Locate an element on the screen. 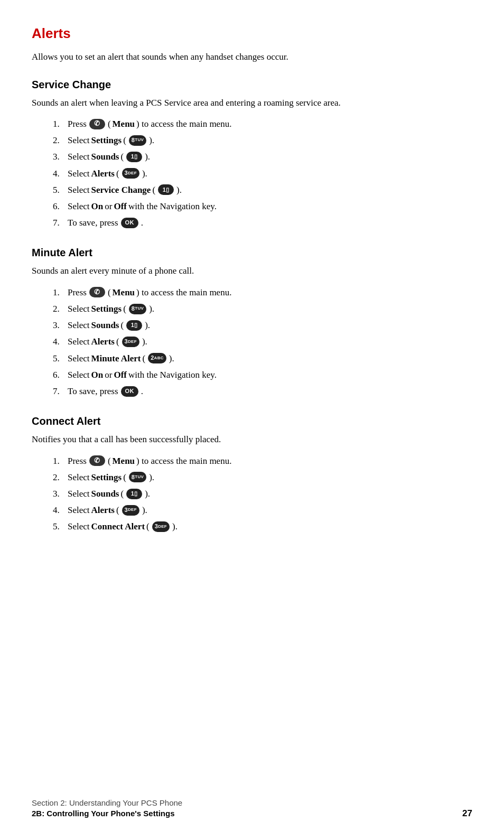 The image size is (504, 840). key-1-sounds-ca: 1▯ is located at coordinates (134, 494).